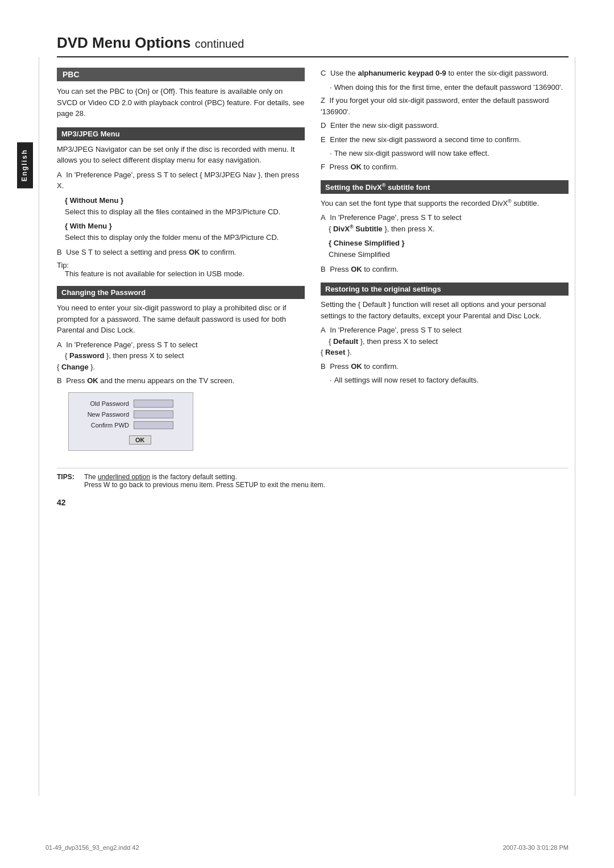  I want to click on mp3jpeg-step-b: B Use S T to select a setting and press …, so click(181, 252).